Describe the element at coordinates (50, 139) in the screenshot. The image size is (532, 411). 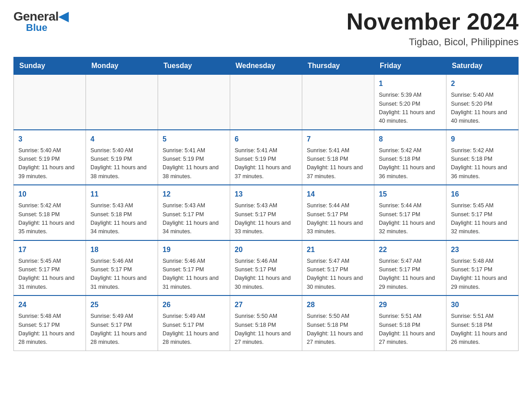
I see `day-number: 3` at that location.